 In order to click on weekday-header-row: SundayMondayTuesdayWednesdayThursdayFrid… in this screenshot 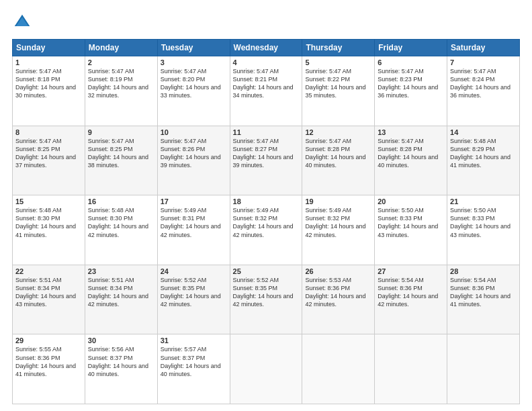, I will do `click(266, 48)`.